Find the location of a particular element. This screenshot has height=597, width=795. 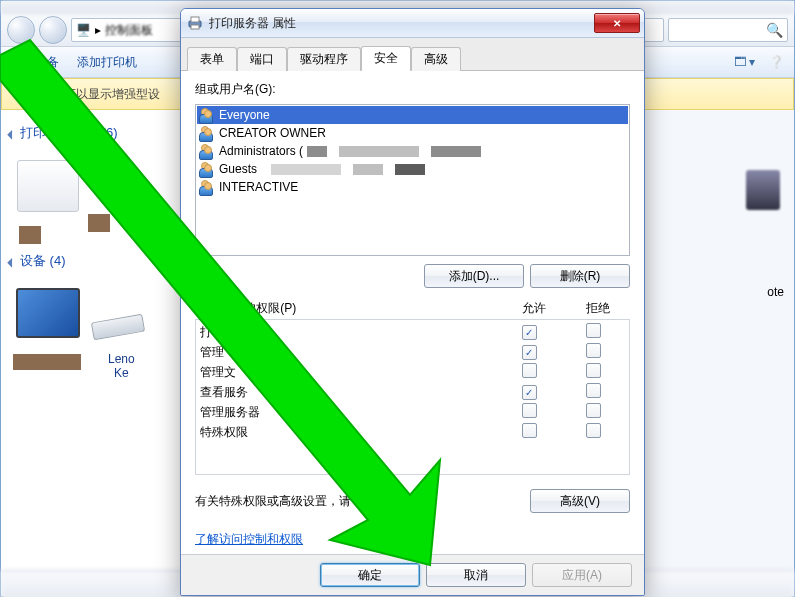

breadcrumb-segment: 控制面板 is located at coordinates (129, 30).